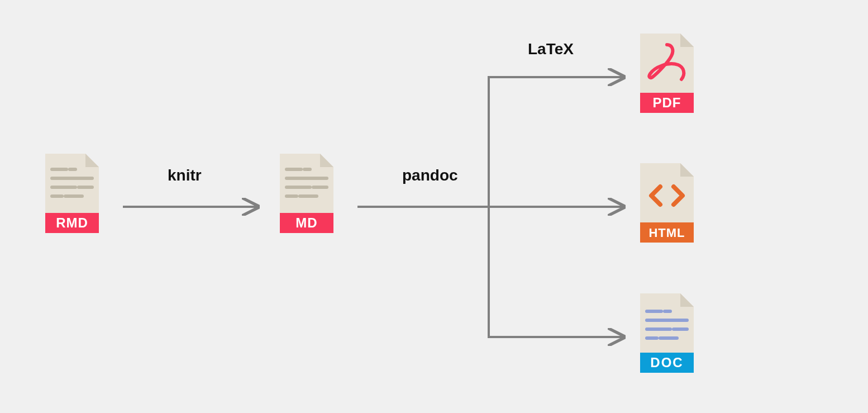 The image size is (868, 413). I want to click on arrow-label-latex: LaTeX, so click(551, 49).